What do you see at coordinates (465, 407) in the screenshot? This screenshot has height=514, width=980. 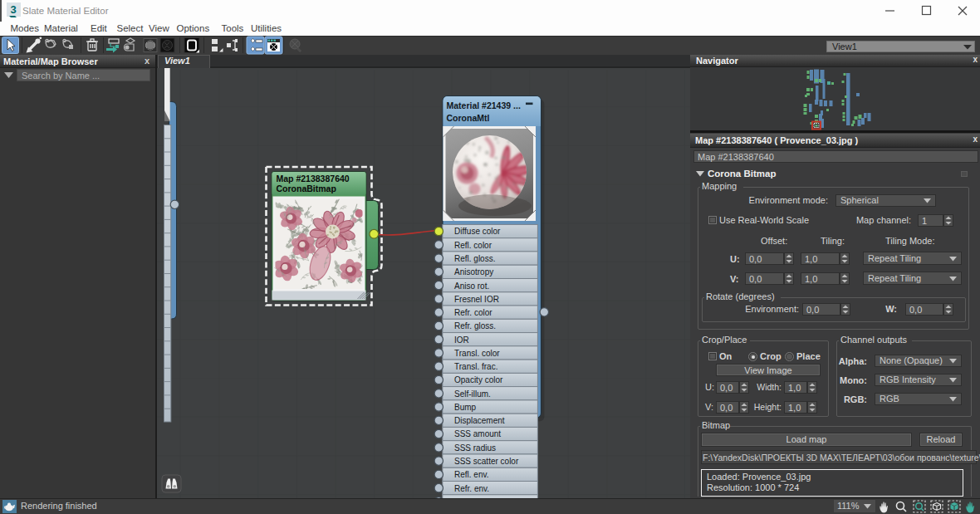 I see `svg-text: Bump` at bounding box center [465, 407].